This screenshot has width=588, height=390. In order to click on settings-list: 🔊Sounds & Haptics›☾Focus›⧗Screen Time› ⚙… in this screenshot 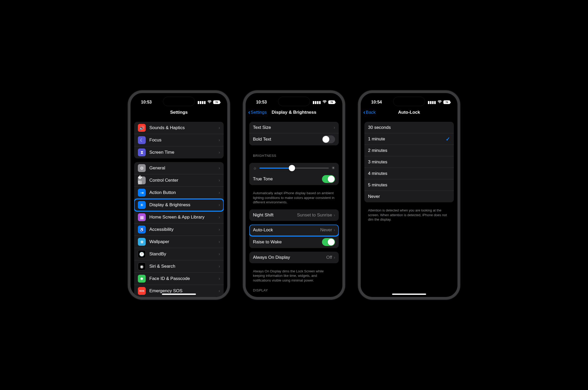, I will do `click(179, 208)`.